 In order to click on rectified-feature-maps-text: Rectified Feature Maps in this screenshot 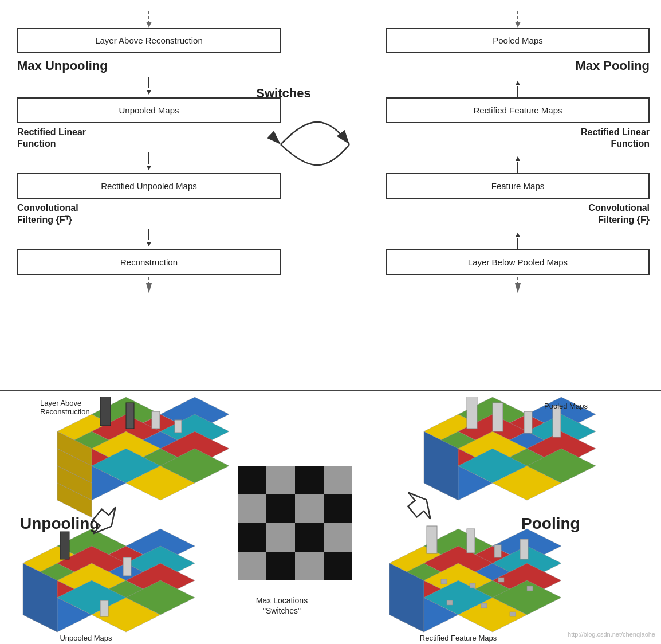, I will do `click(518, 110)`.